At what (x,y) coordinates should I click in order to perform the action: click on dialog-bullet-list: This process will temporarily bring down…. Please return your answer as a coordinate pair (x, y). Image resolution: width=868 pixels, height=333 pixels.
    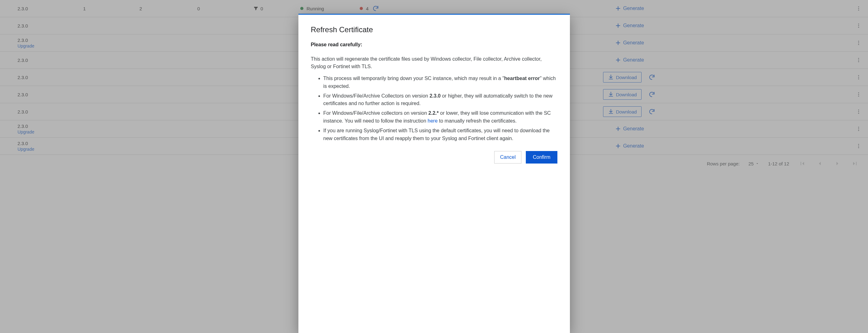
    Looking at the image, I should click on (434, 108).